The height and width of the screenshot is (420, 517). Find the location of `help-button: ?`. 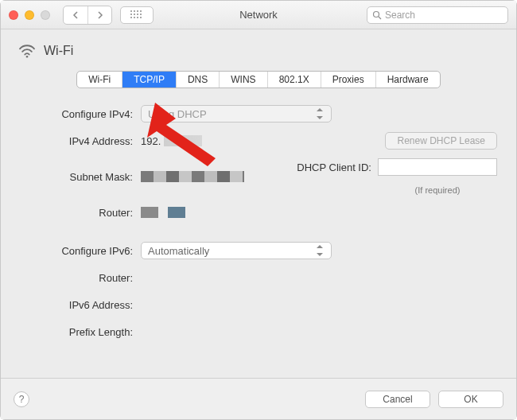

help-button: ? is located at coordinates (21, 399).